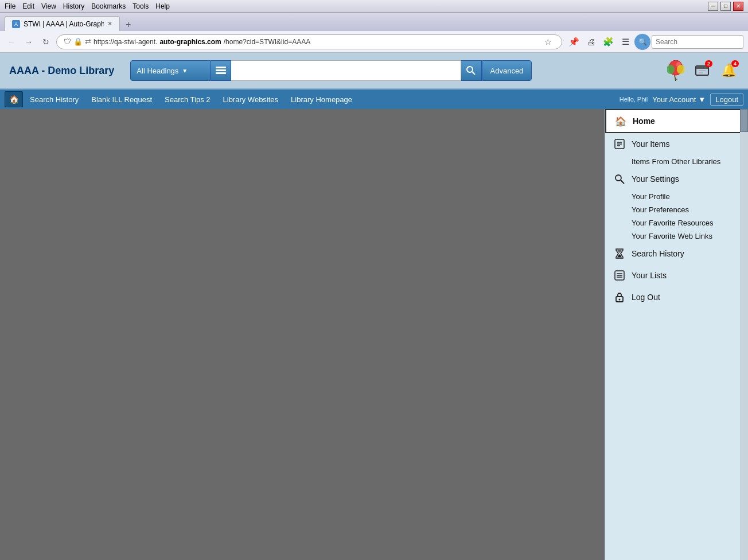  Describe the element at coordinates (677, 196) in the screenshot. I see `menu-item-your-profile: Your Profile` at that location.